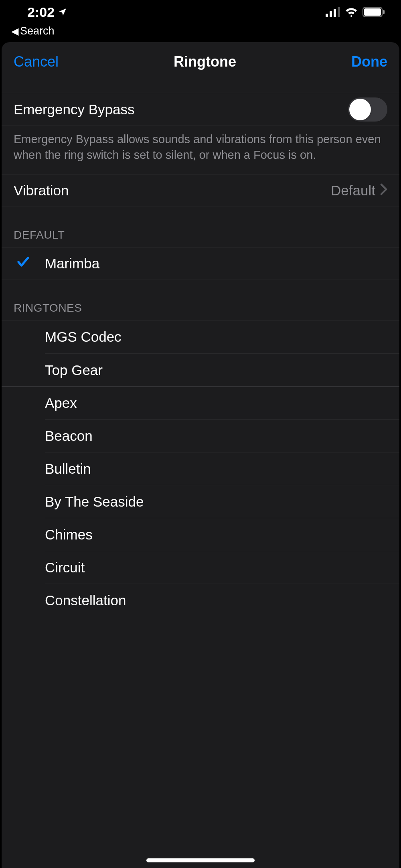 This screenshot has width=401, height=868. Describe the element at coordinates (36, 62) in the screenshot. I see `cancel-button: Cancel` at that location.